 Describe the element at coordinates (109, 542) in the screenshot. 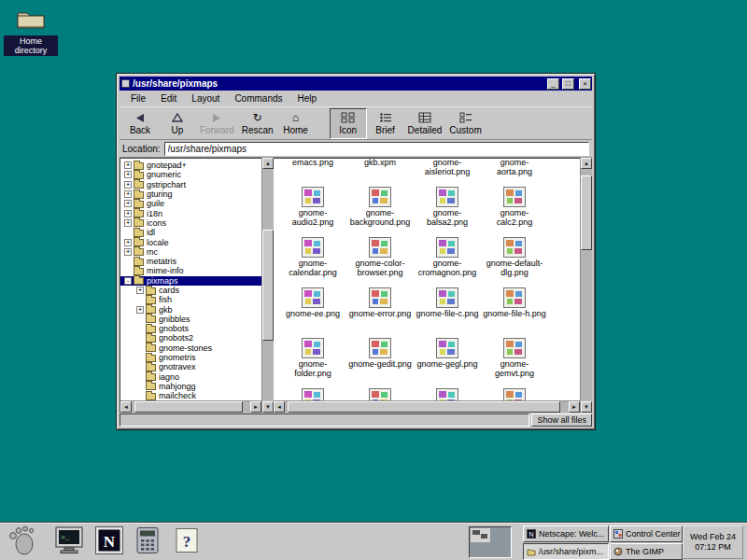

I see `netscape-launcher: N` at that location.